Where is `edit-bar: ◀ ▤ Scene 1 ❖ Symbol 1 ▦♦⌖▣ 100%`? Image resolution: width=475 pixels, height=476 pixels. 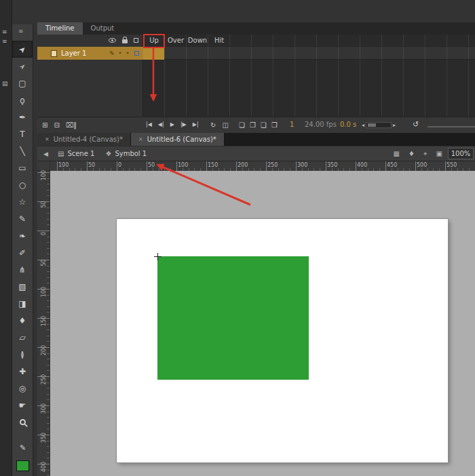
edit-bar: ◀ ▤ Scene 1 ❖ Symbol 1 ▦♦⌖▣ 100% is located at coordinates (256, 153).